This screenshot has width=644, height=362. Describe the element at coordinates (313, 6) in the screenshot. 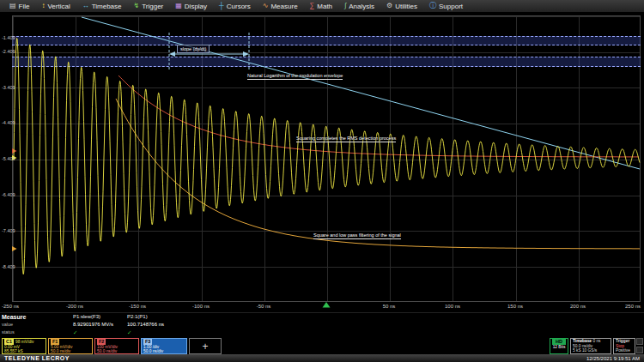

I see `math-icon: ∑` at that location.